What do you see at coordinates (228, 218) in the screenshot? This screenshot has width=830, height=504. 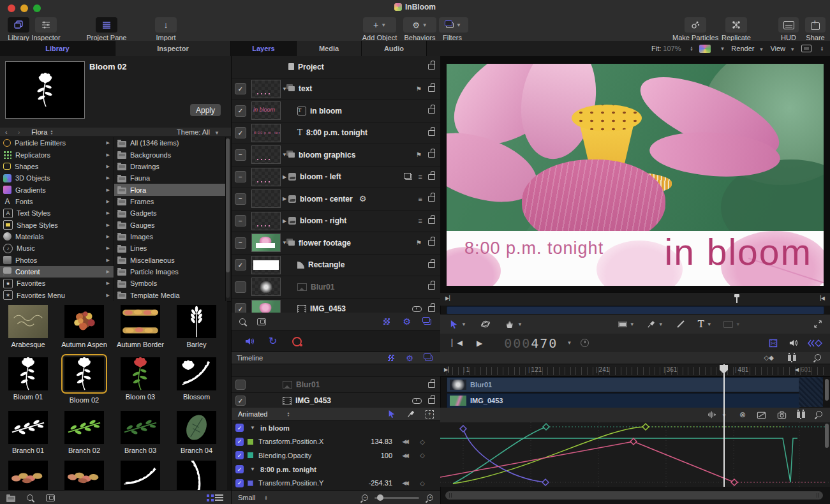 I see `browser-scrollbar` at bounding box center [228, 218].